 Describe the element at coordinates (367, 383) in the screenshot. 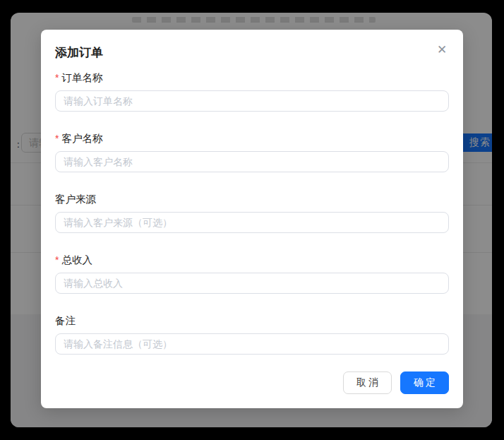

I see `cancel-button: 取消` at that location.